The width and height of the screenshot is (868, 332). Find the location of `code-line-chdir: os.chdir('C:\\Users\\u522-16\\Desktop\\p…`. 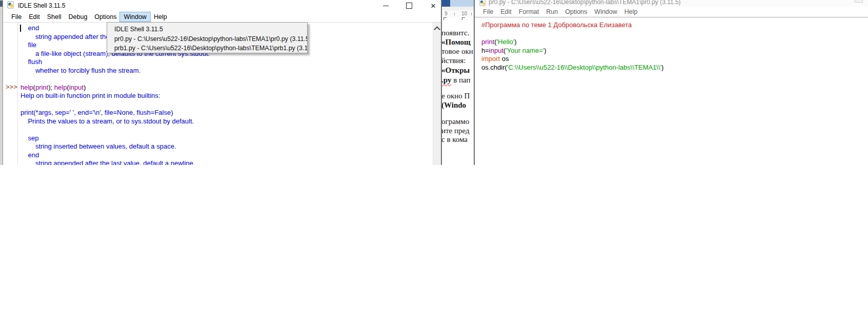

code-line-chdir: os.chdir('C:\\Users\\u522-16\\Desktop\\p… is located at coordinates (675, 68).